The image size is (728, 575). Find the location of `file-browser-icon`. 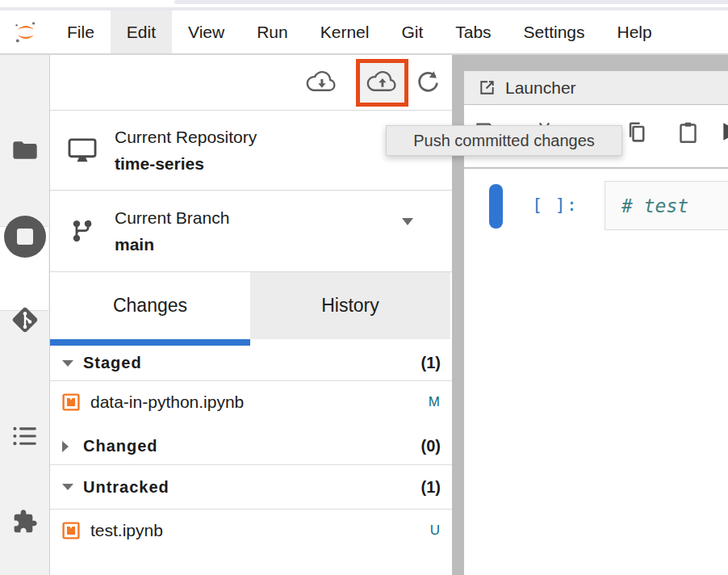

file-browser-icon is located at coordinates (25, 150).